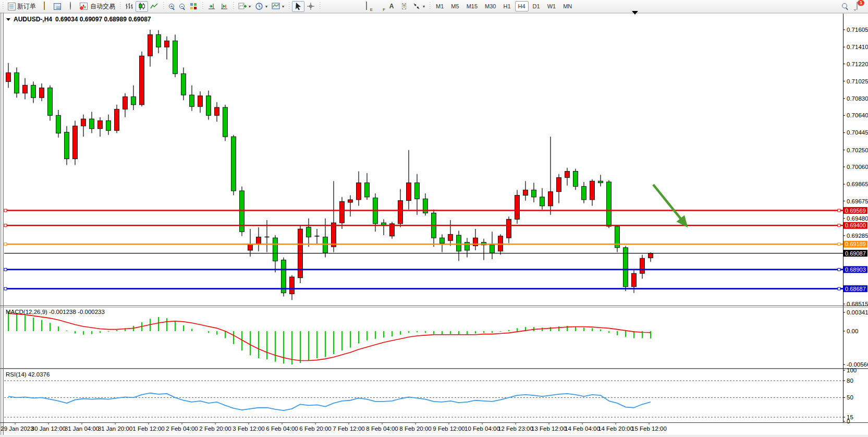 The height and width of the screenshot is (437, 868). Describe the element at coordinates (855, 244) in the screenshot. I see `price-line-label: 0.69189` at that location.